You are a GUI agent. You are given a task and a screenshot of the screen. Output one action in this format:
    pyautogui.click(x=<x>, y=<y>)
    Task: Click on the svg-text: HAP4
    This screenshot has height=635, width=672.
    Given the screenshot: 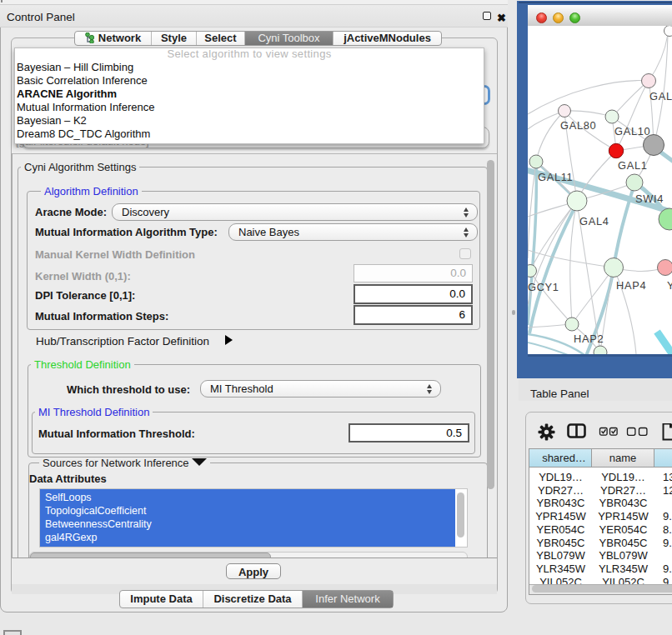 What is the action you would take?
    pyautogui.click(x=631, y=285)
    